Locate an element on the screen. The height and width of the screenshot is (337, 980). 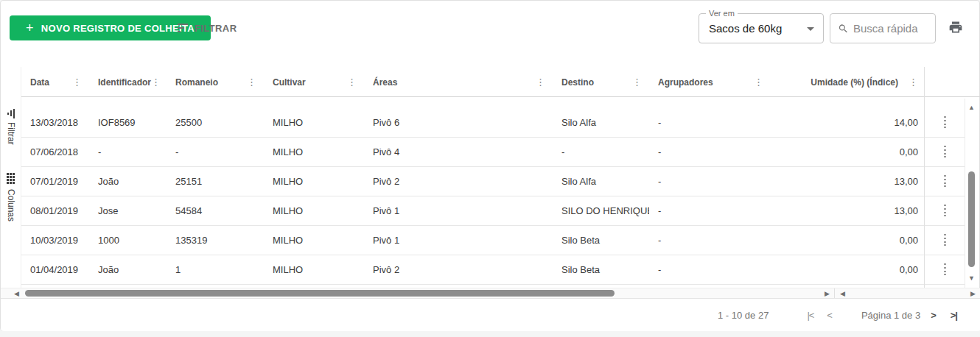
column-header-label: Data is located at coordinates (40, 82).